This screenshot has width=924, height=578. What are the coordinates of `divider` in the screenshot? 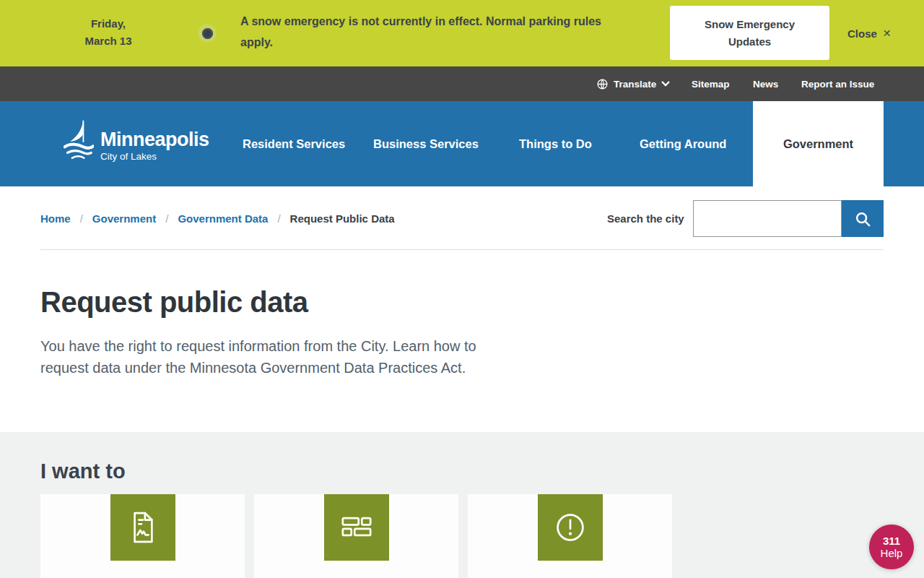 It's located at (462, 250).